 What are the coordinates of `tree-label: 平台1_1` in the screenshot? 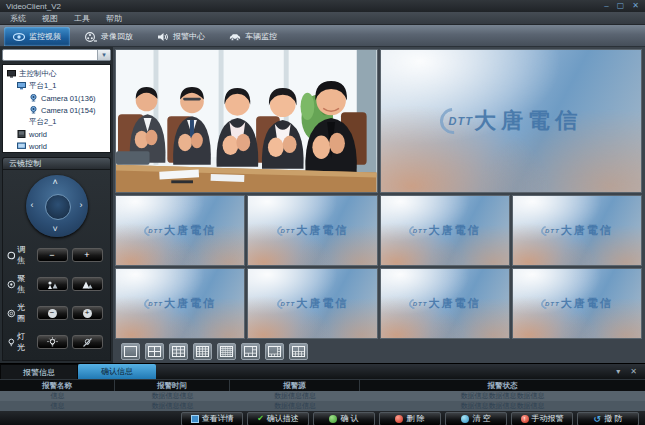 It's located at (43, 86).